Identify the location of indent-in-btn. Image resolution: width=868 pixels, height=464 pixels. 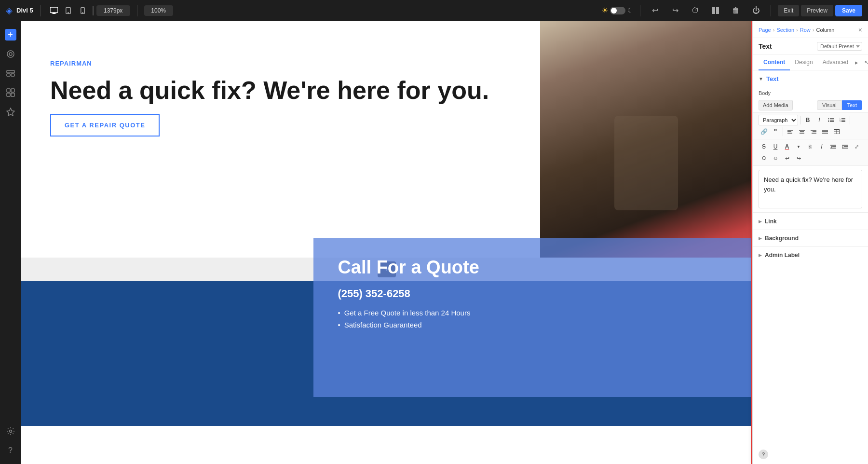
(845, 147).